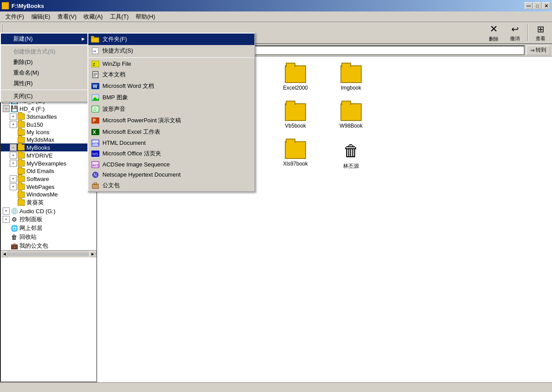 The image size is (552, 392). What do you see at coordinates (115, 98) in the screenshot?
I see `bmp-submenu-label: BMP 图象` at bounding box center [115, 98].